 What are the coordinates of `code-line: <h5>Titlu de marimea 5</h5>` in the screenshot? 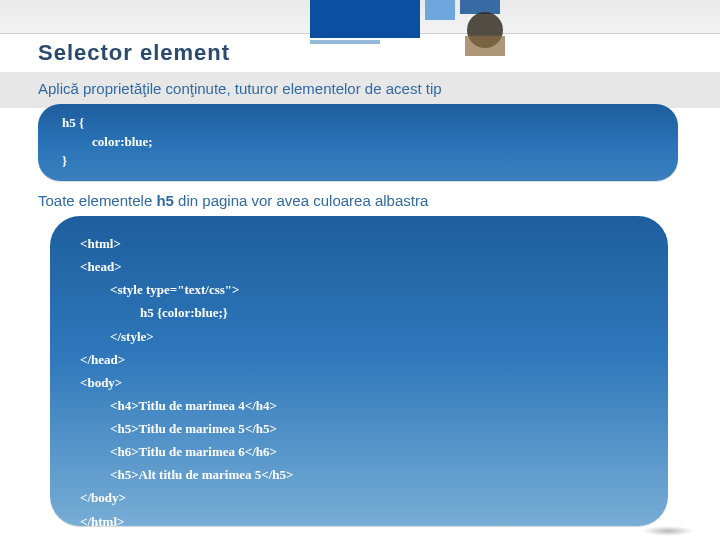 It's located at (359, 428).